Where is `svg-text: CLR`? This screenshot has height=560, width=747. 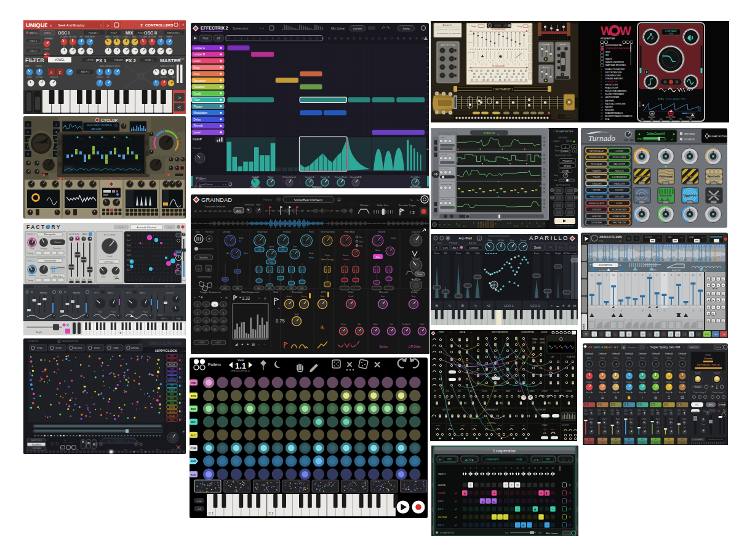 svg-text: CLR is located at coordinates (724, 335).